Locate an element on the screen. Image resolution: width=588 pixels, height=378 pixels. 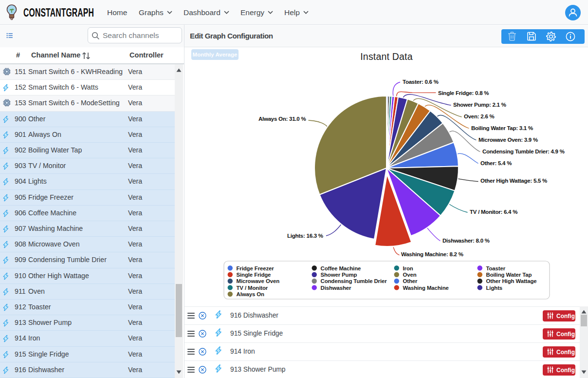
svg-text: Dishwasher is located at coordinates (336, 288).